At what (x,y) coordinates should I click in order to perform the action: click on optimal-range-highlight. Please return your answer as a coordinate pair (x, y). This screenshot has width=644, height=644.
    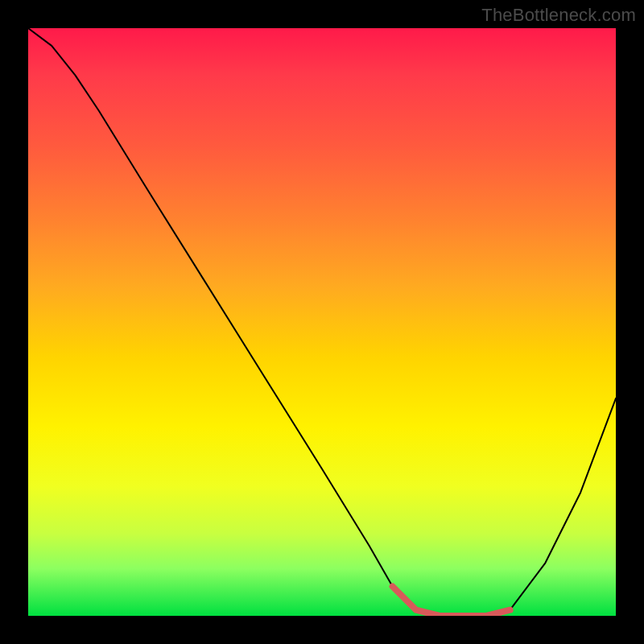
    Looking at the image, I should click on (452, 602).